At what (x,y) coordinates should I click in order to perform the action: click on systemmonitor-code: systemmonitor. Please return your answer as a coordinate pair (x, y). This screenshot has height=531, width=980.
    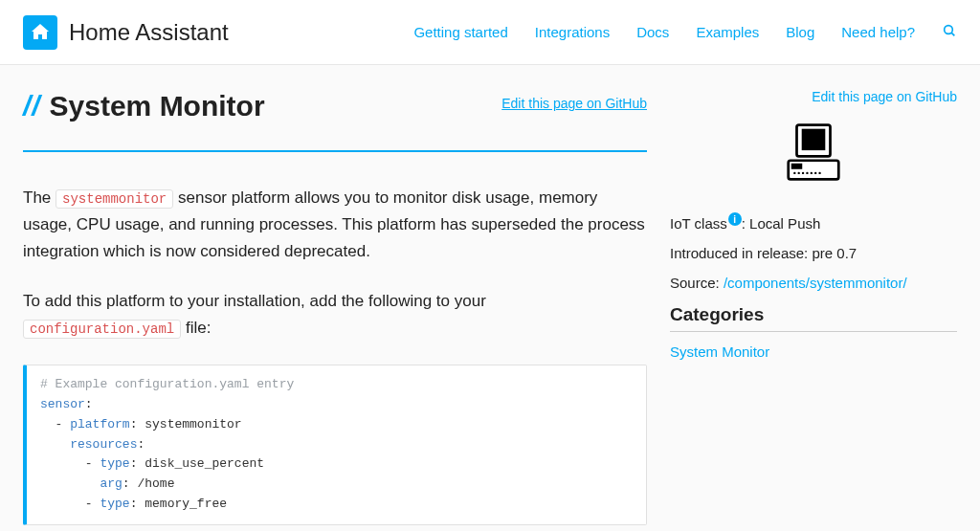
    Looking at the image, I should click on (115, 199).